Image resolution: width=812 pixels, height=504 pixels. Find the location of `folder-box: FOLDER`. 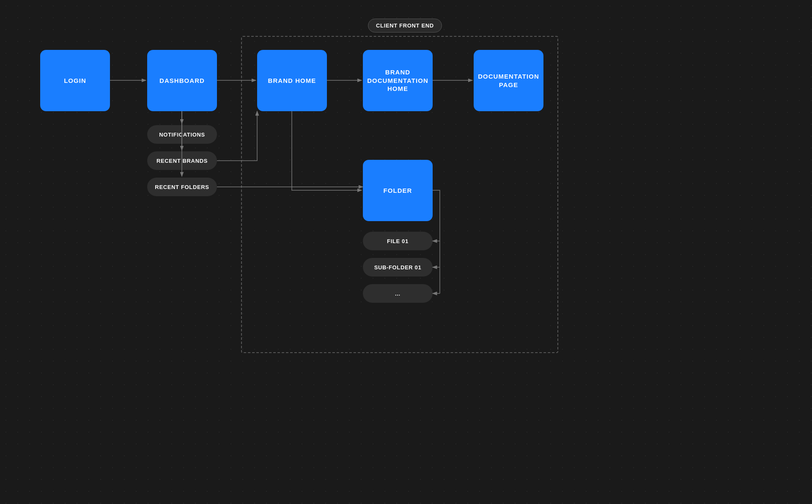

folder-box: FOLDER is located at coordinates (398, 190).